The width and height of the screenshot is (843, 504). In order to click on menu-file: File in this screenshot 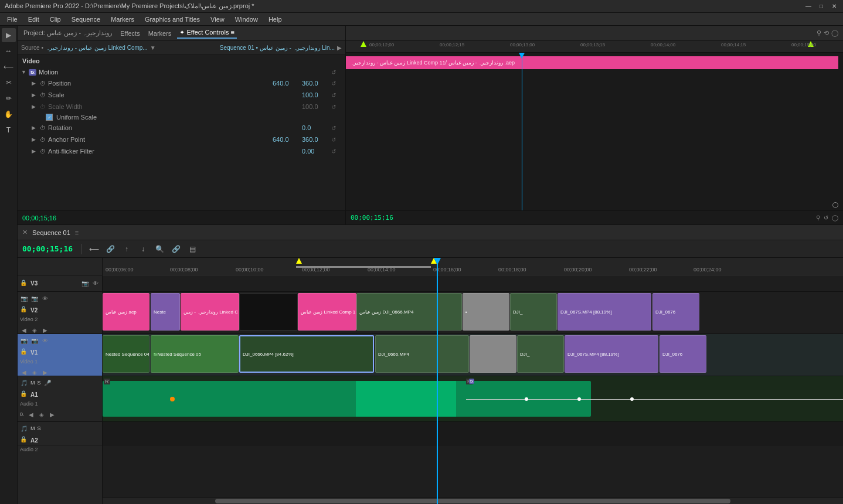, I will do `click(12, 19)`.